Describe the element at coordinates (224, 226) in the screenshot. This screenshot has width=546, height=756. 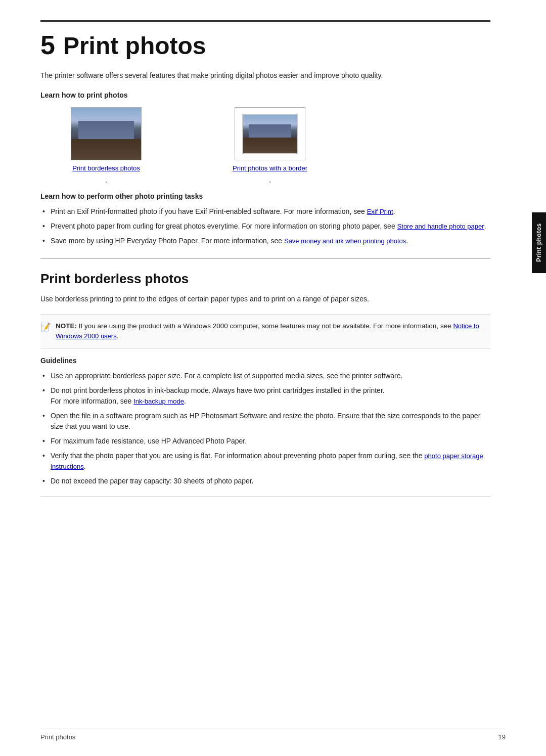
I see `curling-text-before: Prevent photo paper from curling for gre…` at that location.